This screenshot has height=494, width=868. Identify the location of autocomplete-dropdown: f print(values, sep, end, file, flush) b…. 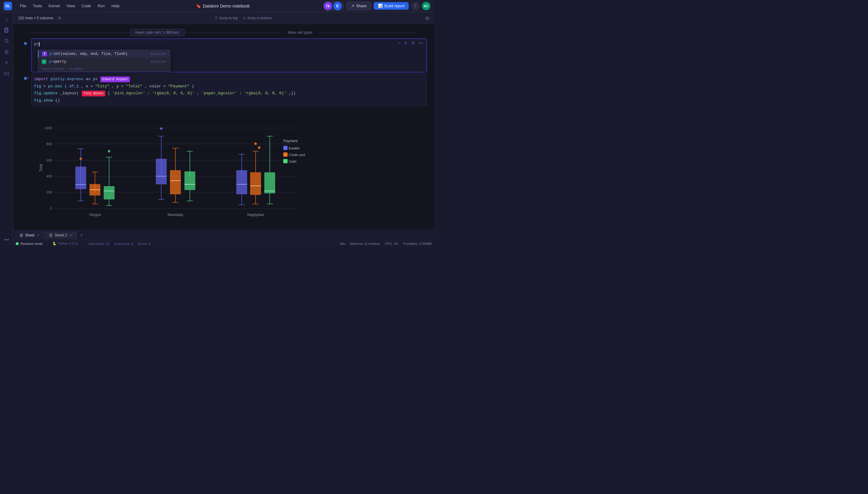
(104, 61).